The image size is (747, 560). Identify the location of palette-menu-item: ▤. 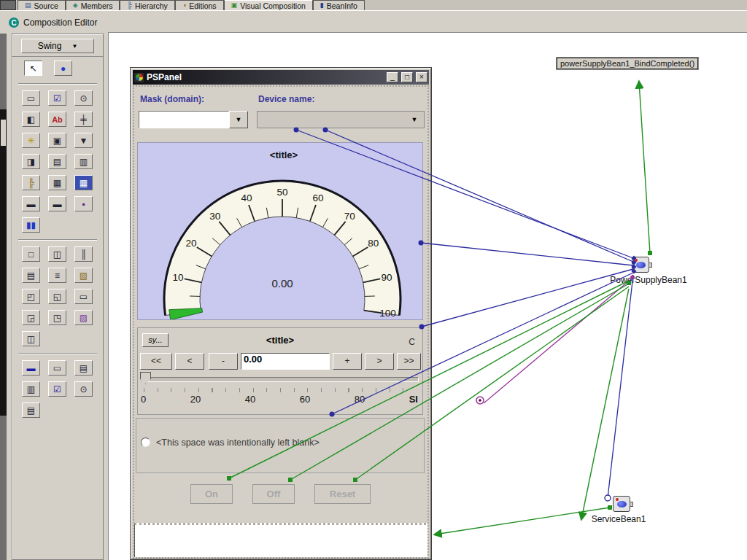
(31, 410).